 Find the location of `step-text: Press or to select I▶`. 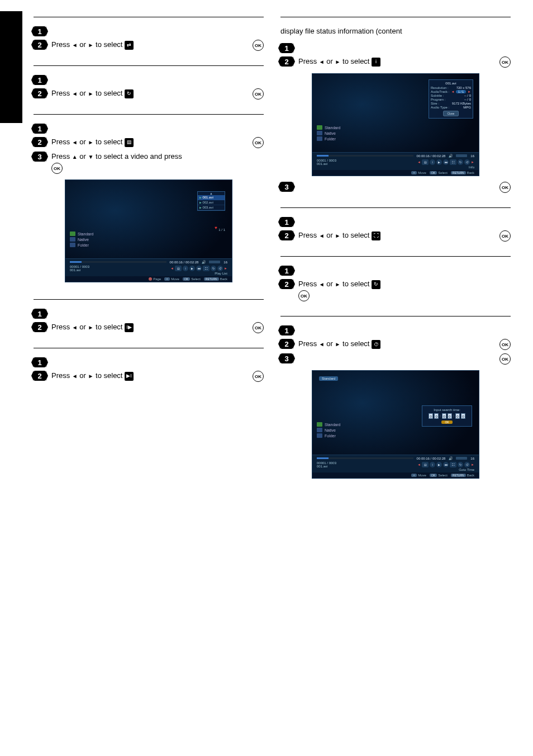

step-text: Press or to select I▶ is located at coordinates (149, 327).